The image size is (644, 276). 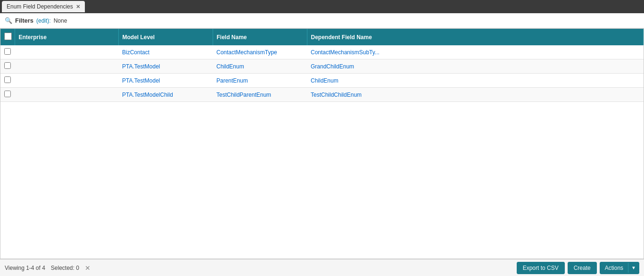 I want to click on table-row: BizContactContactMechanismTypeContactMec…, so click(x=322, y=52).